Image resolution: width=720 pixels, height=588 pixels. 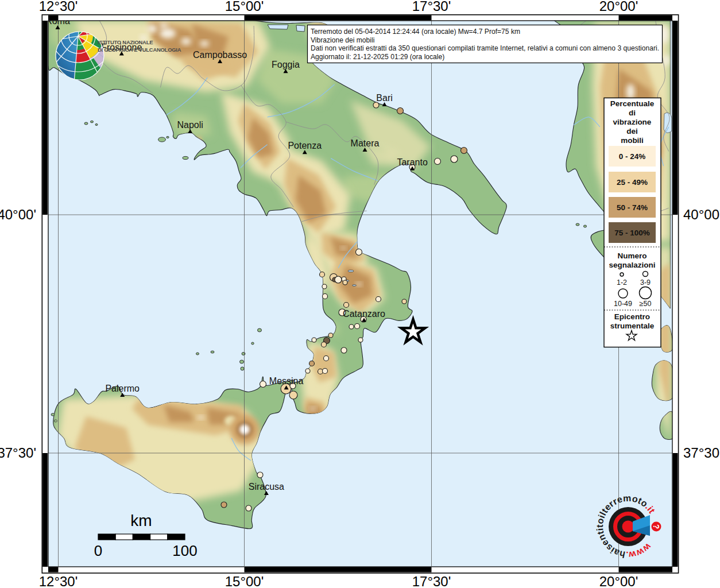 I want to click on svg-text: 3-9, so click(x=645, y=283).